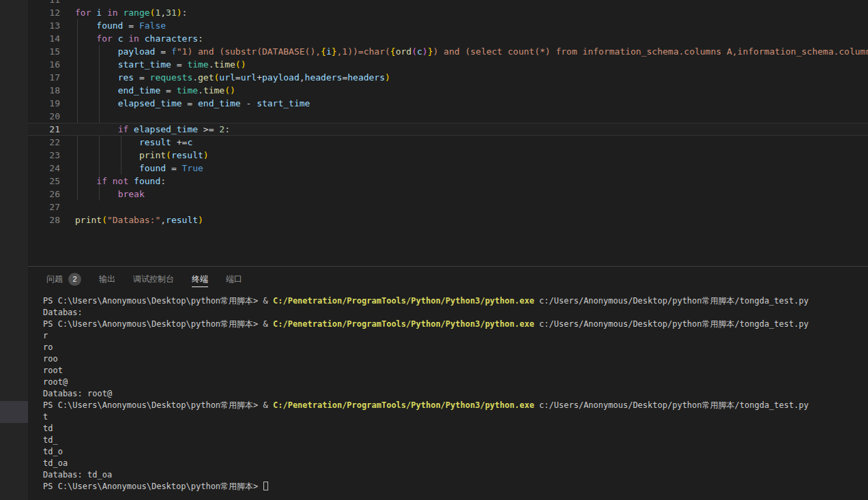 This screenshot has height=500, width=868. Describe the element at coordinates (75, 280) in the screenshot. I see `problems-count-badge: 2` at that location.